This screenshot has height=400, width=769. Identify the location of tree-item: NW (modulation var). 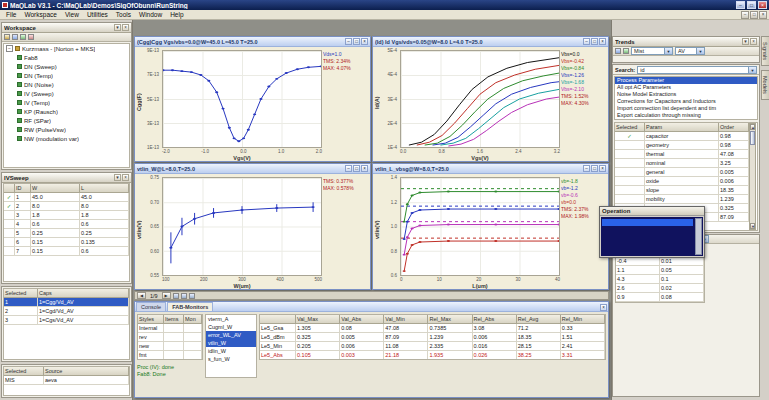
(66, 138).